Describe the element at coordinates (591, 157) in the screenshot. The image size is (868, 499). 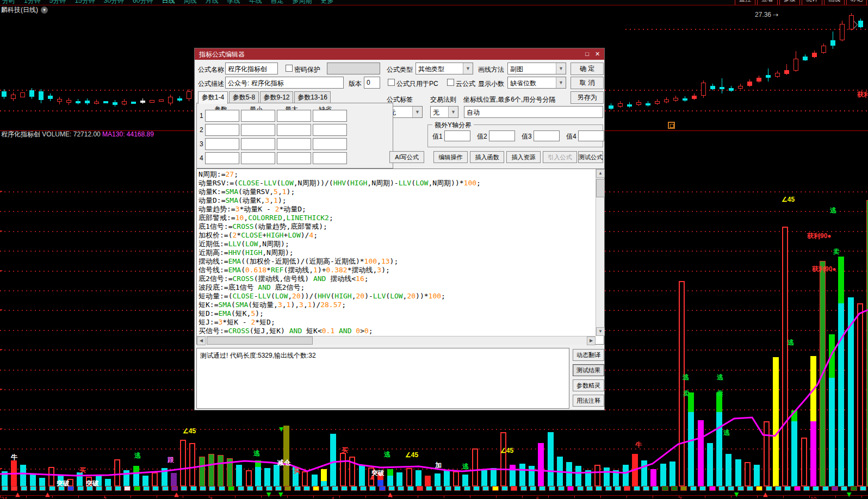
I see `action-button-6: 测试公式` at that location.